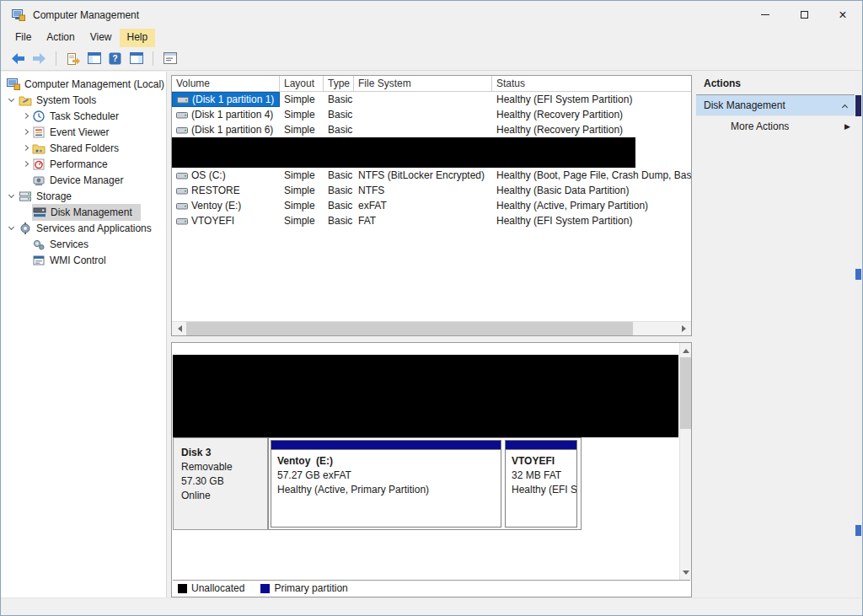 This screenshot has height=616, width=863. Describe the element at coordinates (226, 83) in the screenshot. I see `column-header-volume: Volume` at that location.